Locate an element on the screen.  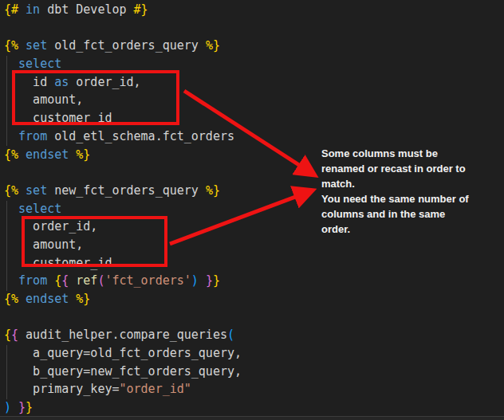
code-token: ref is located at coordinates (86, 281).